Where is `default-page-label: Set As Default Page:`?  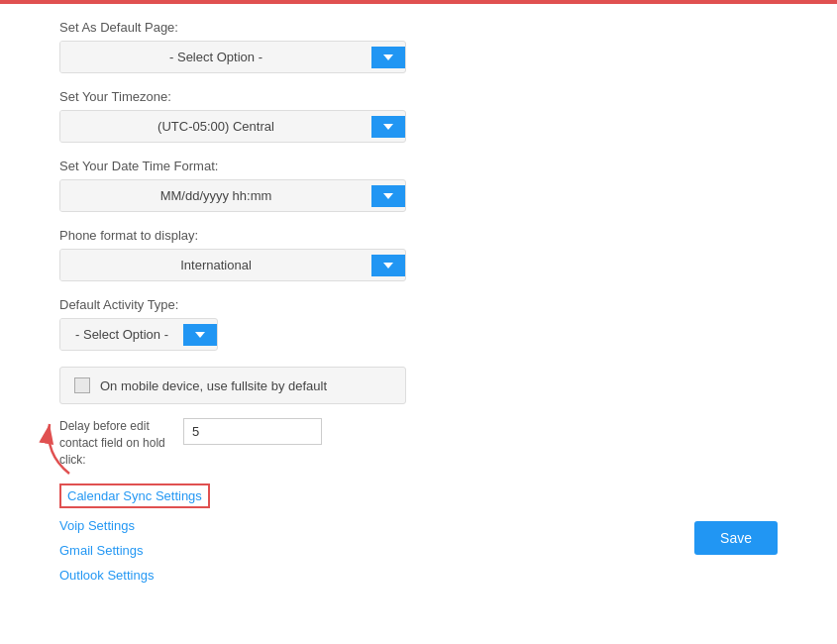 default-page-label: Set As Default Page: is located at coordinates (307, 28).